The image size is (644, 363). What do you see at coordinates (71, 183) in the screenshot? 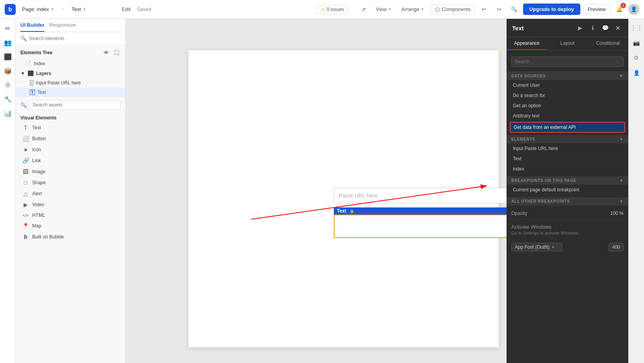
I see `element-shape: □ Shape` at bounding box center [71, 183].